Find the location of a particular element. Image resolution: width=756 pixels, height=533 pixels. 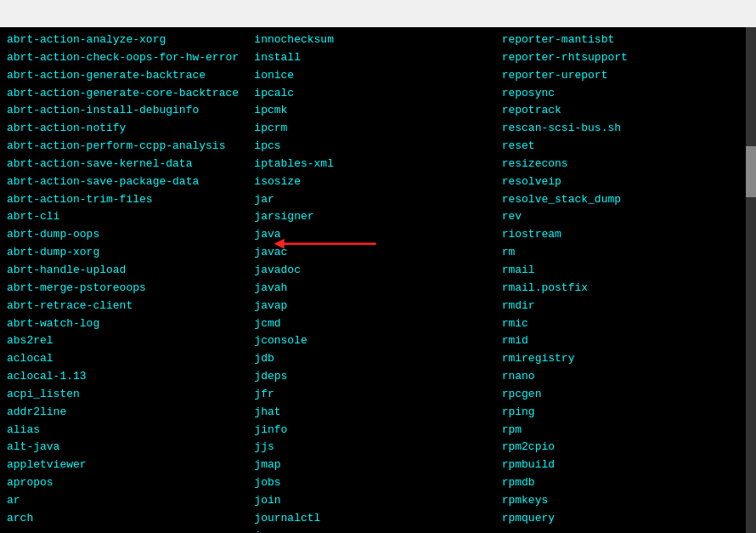

list-item: abrt-action-generate-core-backtrace is located at coordinates (131, 94).